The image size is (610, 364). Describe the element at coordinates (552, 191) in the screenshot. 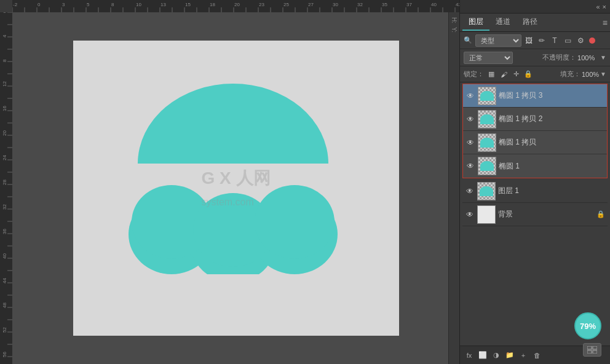

I see `layer-name: 图层 1` at that location.